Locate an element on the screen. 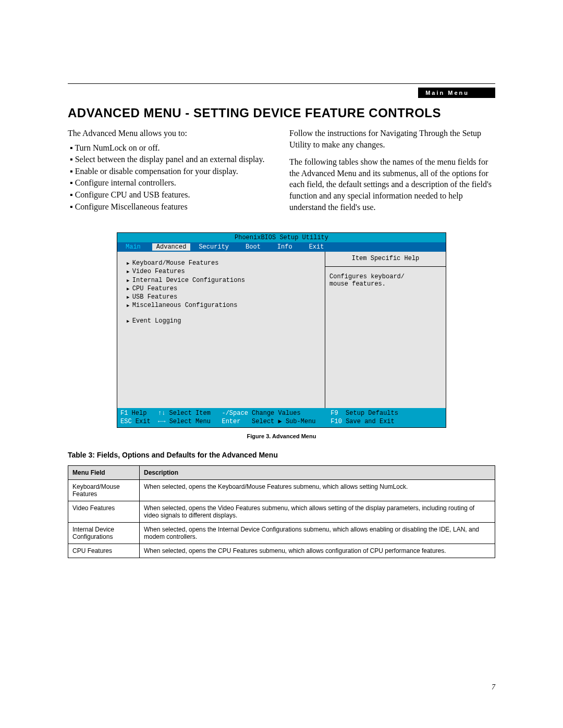 This screenshot has width=563, height=728. key-label: Change Values is located at coordinates (289, 413).